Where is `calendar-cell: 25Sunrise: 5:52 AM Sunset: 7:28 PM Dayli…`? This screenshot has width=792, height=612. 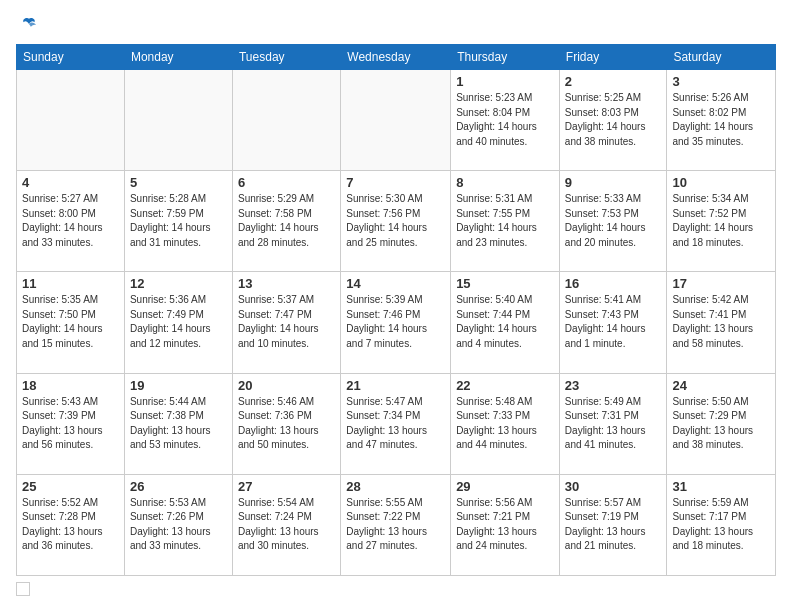
calendar-cell: 25Sunrise: 5:52 AM Sunset: 7:28 PM Dayli… is located at coordinates (71, 524).